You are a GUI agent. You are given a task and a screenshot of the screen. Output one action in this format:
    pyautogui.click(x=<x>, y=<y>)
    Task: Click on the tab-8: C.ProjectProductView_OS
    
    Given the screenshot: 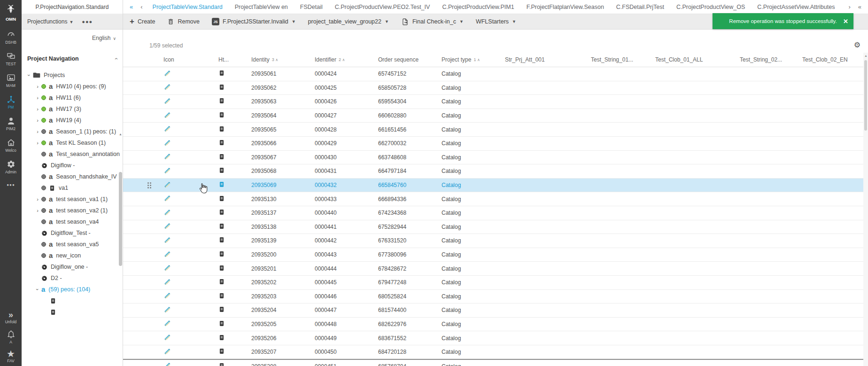 What is the action you would take?
    pyautogui.click(x=711, y=7)
    